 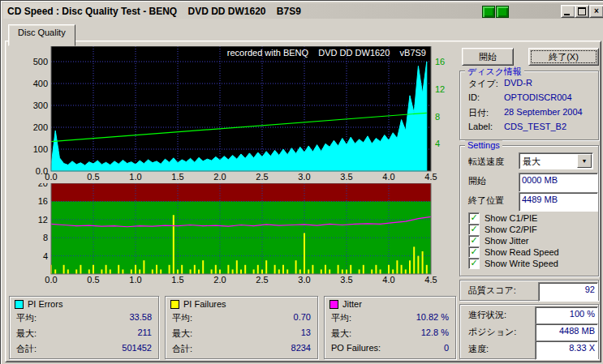 What do you see at coordinates (513, 263) in the screenshot?
I see `checkbox-show-write-speed: ✓ Show Write Speed` at bounding box center [513, 263].